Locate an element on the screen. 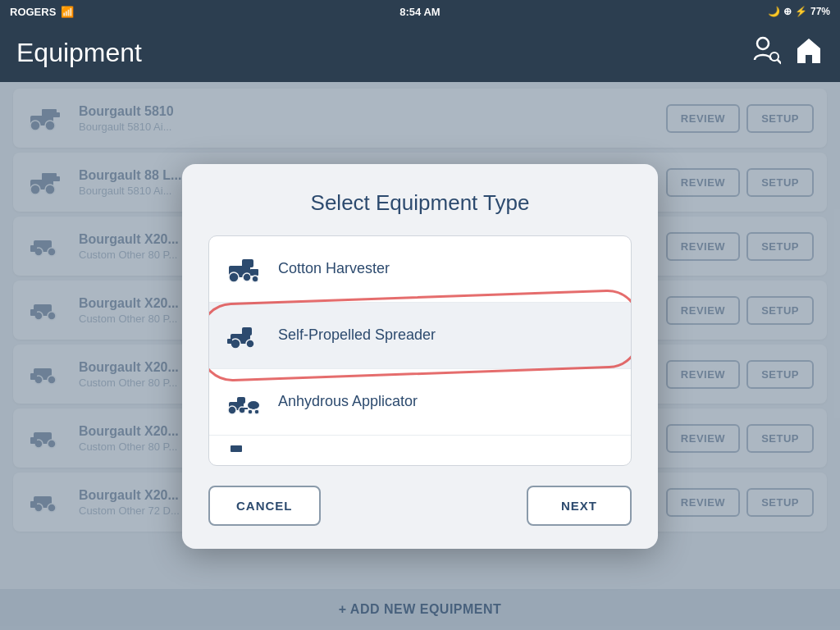 The image size is (840, 630). self-propelled-spreader-label: Self-Propelled Spreader is located at coordinates (357, 335).